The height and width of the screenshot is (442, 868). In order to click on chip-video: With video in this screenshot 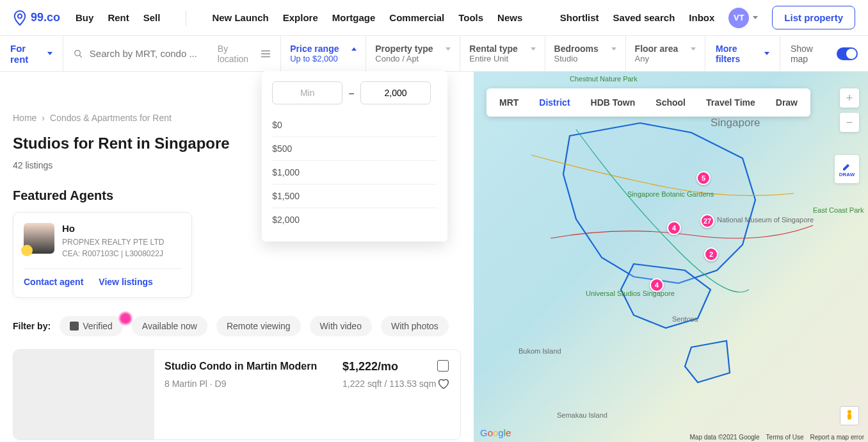, I will do `click(341, 326)`.